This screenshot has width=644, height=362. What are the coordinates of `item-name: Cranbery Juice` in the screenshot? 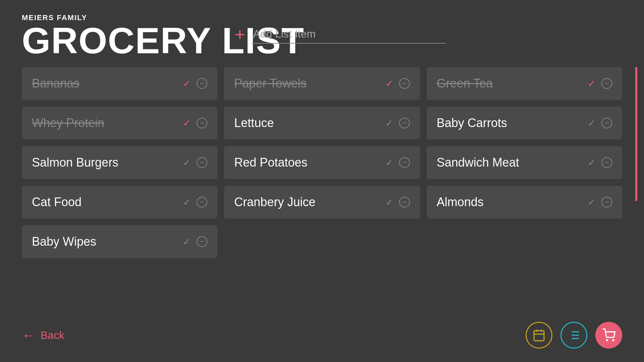 It's located at (310, 202).